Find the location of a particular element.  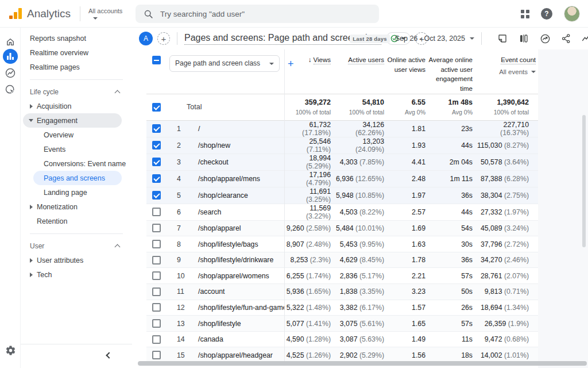

column-header-views: ↓Views is located at coordinates (309, 71).